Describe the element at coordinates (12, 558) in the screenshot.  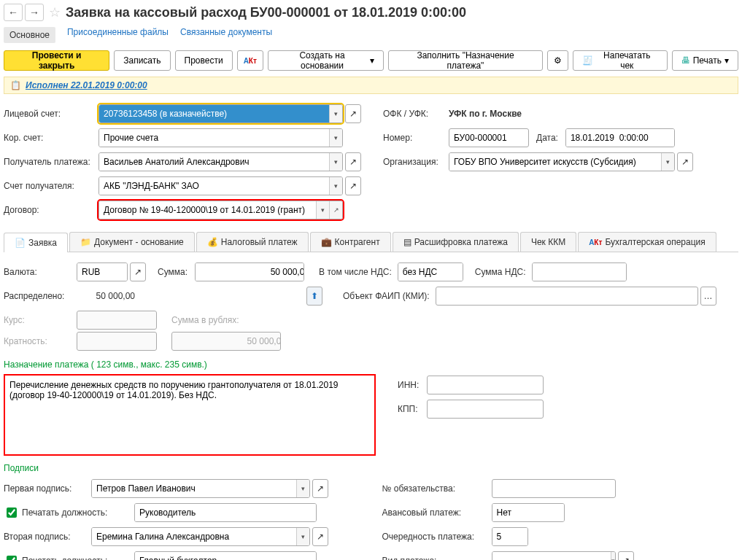
I see `print-pos2-checkbox` at that location.